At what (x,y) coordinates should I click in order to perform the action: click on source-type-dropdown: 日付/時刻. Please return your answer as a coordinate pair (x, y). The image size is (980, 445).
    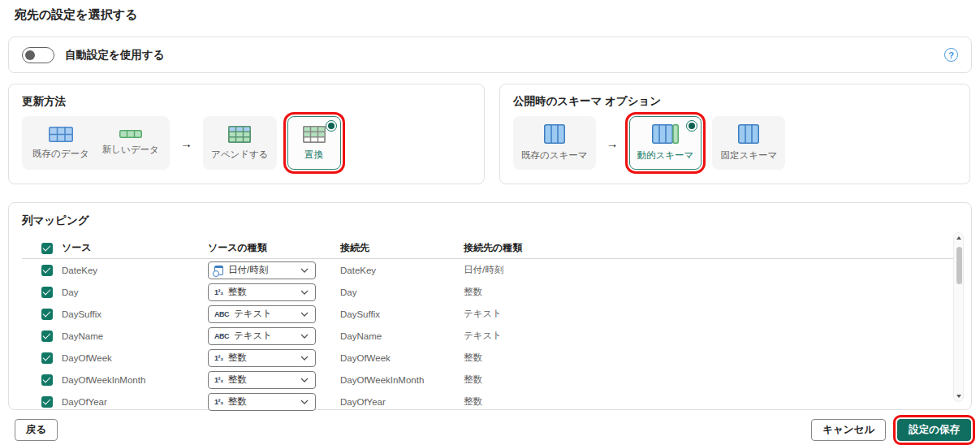
    Looking at the image, I should click on (261, 270).